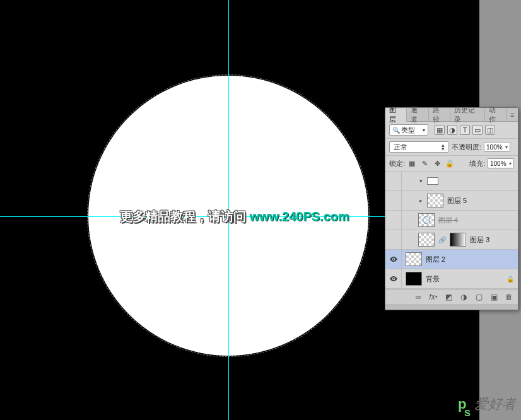  What do you see at coordinates (397, 164) in the screenshot?
I see `lock-label: 锁定:` at bounding box center [397, 164].